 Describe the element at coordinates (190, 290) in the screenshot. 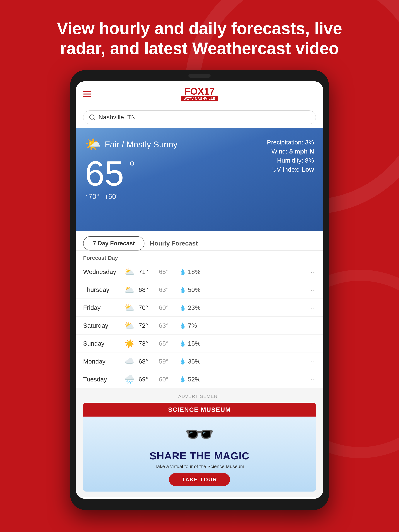

I see `precip: 💧50%` at that location.